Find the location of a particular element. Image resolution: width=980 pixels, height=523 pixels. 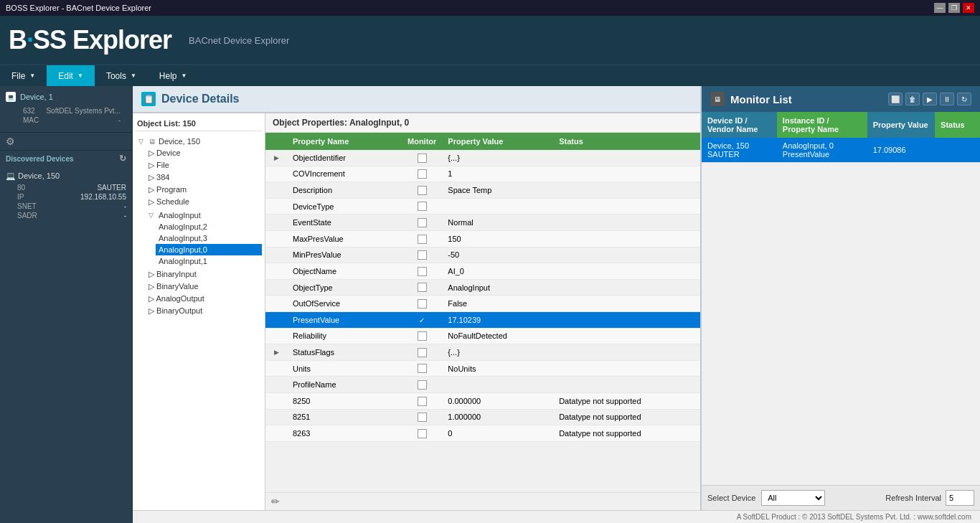

table-row: MinPresValue-50 is located at coordinates (483, 255).